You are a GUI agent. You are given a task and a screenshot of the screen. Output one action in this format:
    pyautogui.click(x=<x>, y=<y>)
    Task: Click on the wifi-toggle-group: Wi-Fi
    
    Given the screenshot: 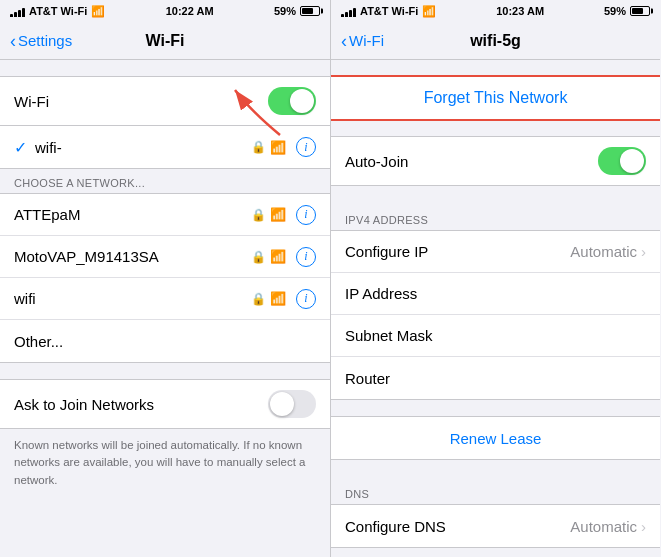 What is the action you would take?
    pyautogui.click(x=165, y=101)
    